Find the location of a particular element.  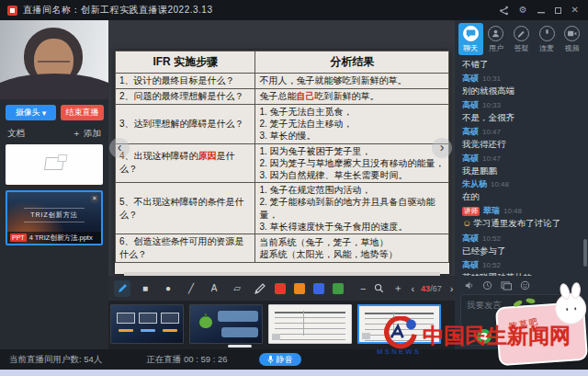

voice-icon is located at coordinates (469, 285).